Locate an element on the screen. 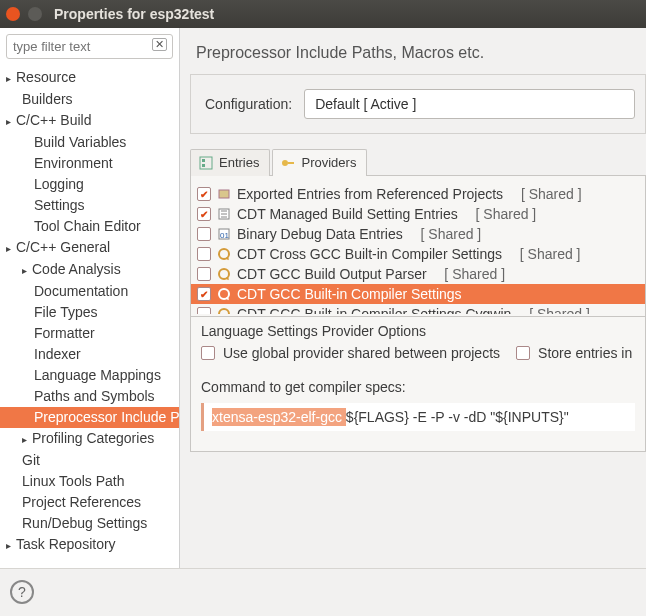 The width and height of the screenshot is (646, 616). tree-item-label: Code Analysis is located at coordinates (76, 269).